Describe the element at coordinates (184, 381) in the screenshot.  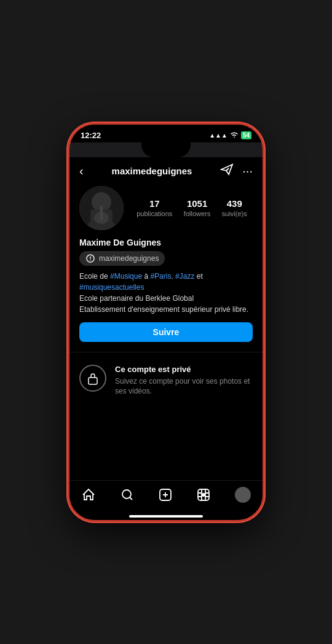
I see `private-text: Ce compte est privé Suivez ce compte pou…` at that location.